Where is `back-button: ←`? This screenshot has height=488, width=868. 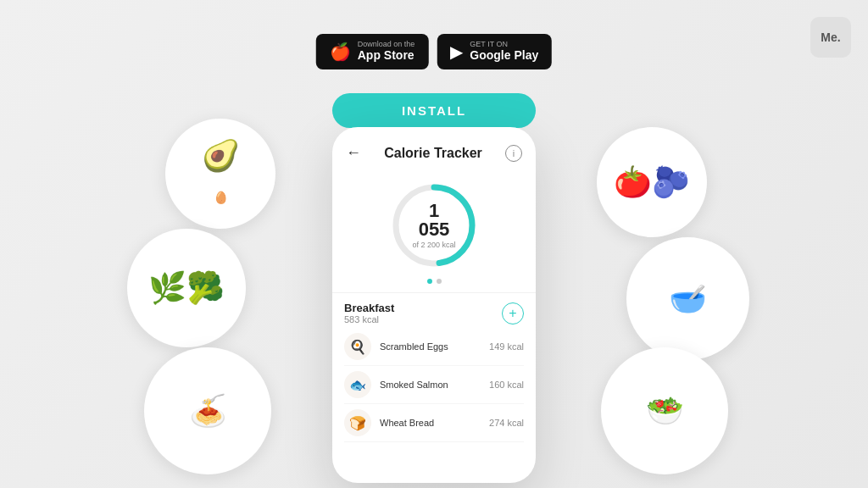
back-button: ← is located at coordinates (353, 152).